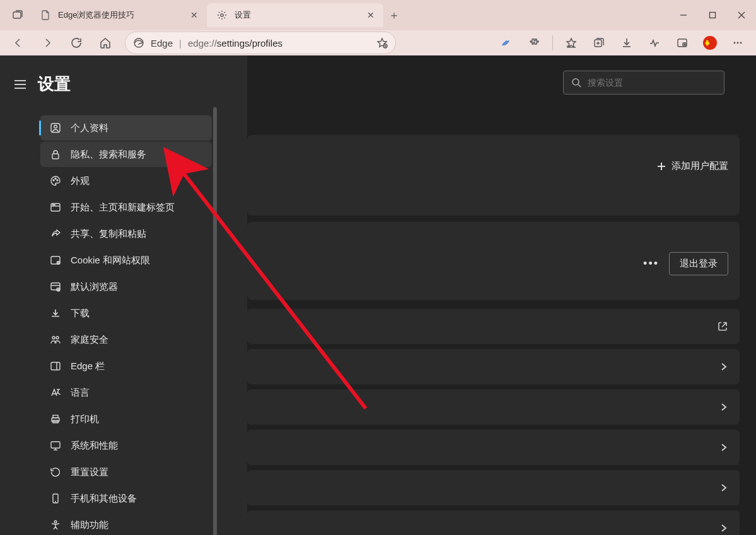  I want to click on sidebar-item-label: 辅助功能, so click(90, 526).